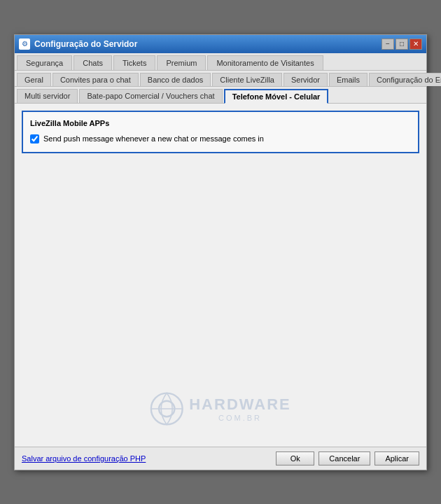  What do you see at coordinates (154, 139) in the screenshot?
I see `push-message-label: Send push message whenever a new chat or…` at bounding box center [154, 139].